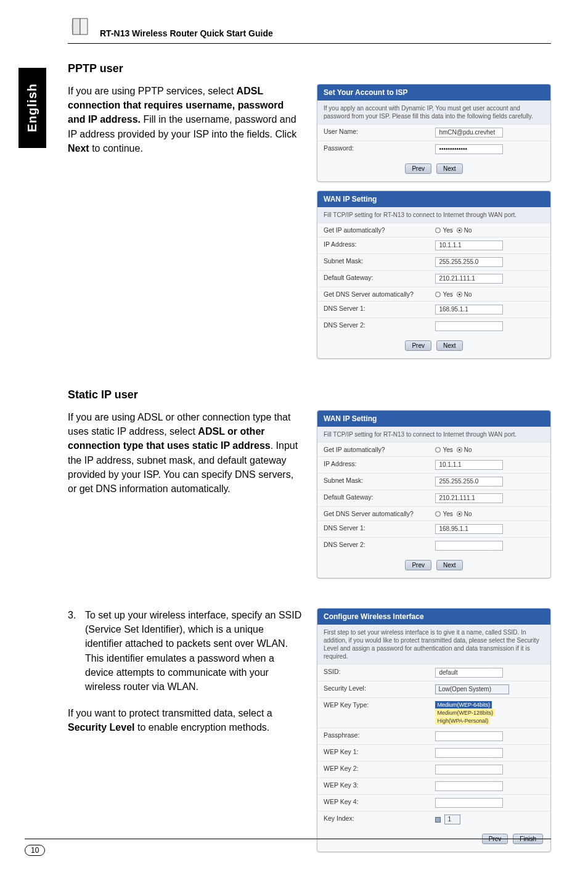  I want to click on fig-wan1-sub: Fill TCP/IP setting for RT-N13 to connec…, so click(434, 215).